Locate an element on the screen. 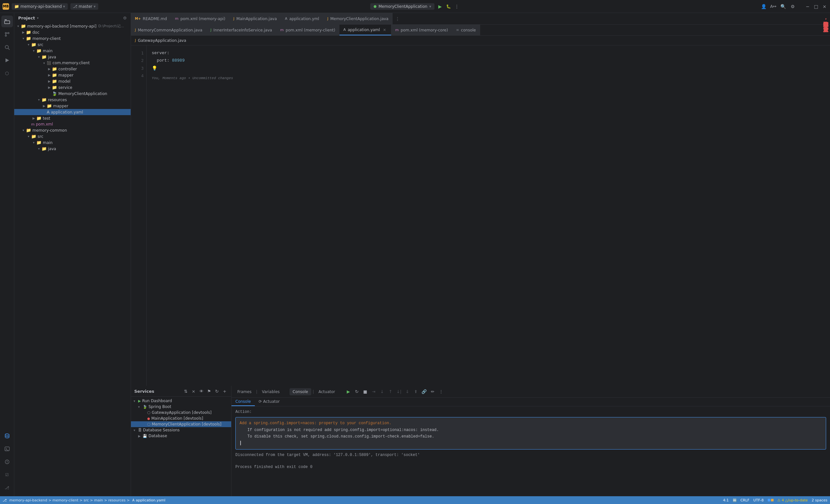 The width and height of the screenshot is (830, 504). svc-refresh-icon: ↻ is located at coordinates (217, 391).